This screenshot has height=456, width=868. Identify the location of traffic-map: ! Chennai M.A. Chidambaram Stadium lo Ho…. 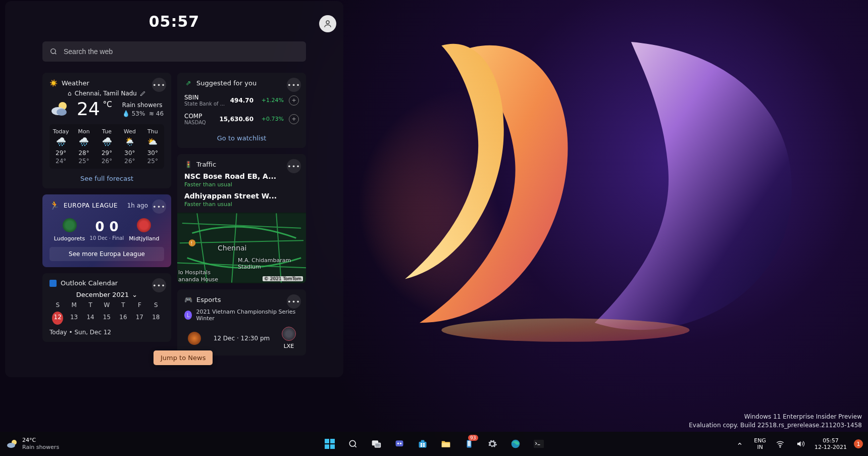
(241, 248).